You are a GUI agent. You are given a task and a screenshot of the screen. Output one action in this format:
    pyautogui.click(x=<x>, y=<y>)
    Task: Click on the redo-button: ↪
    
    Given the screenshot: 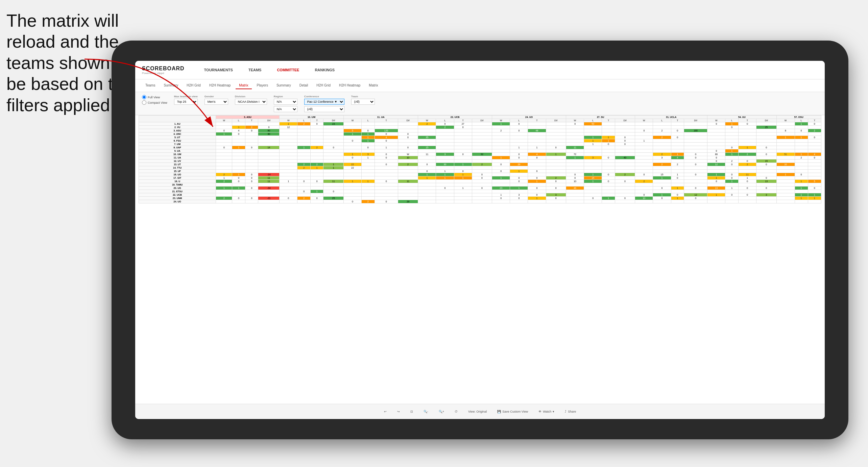 What is the action you would take?
    pyautogui.click(x=399, y=412)
    